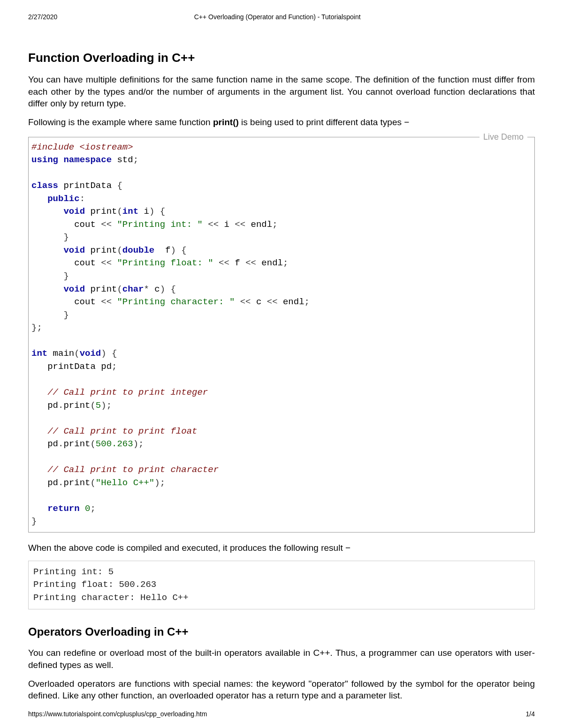 This screenshot has width=563, height=728. I want to click on text: Following is the example where same func…, so click(121, 122).